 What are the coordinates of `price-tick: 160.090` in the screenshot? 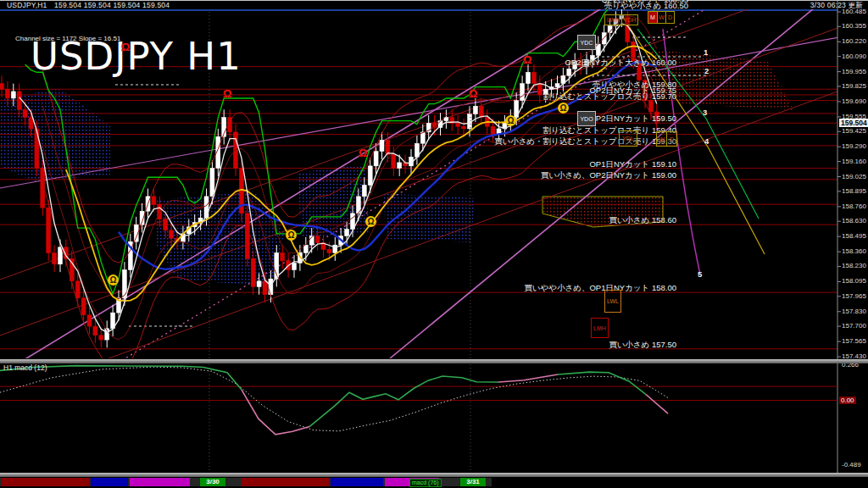 It's located at (854, 57).